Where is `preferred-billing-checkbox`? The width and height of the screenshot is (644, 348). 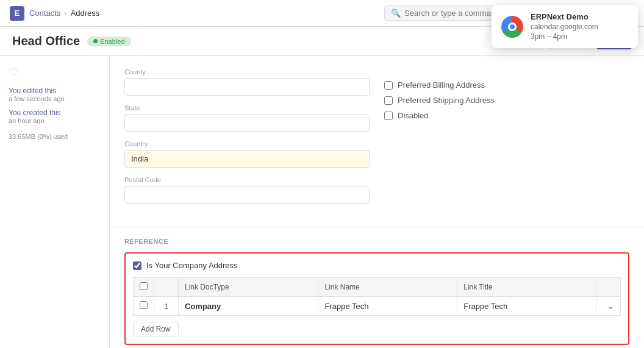 preferred-billing-checkbox is located at coordinates (388, 85).